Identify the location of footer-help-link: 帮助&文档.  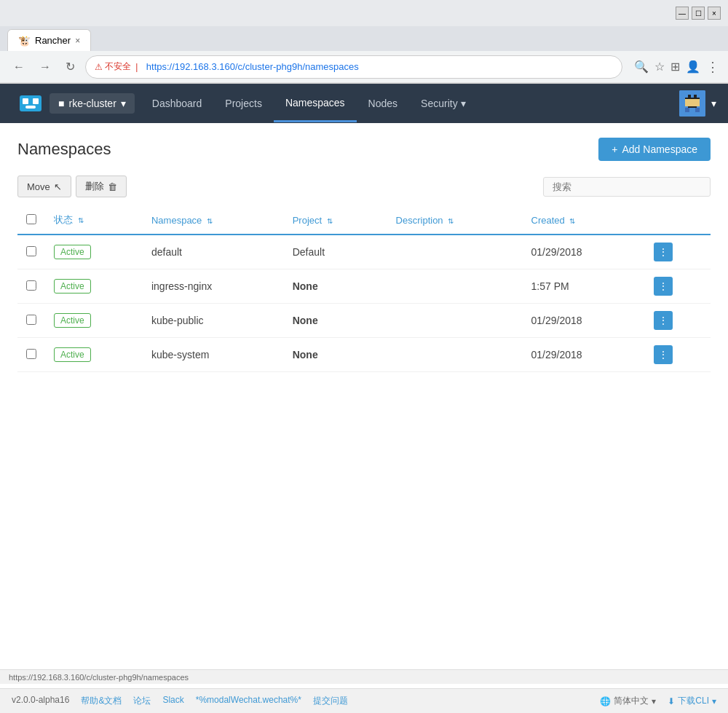
(101, 701).